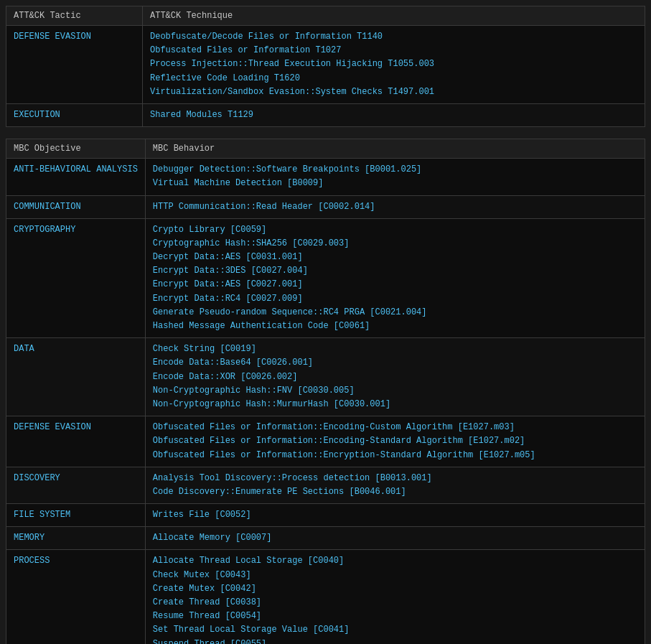 The height and width of the screenshot is (644, 651). What do you see at coordinates (76, 177) in the screenshot?
I see `mbc-objective-label: ANTI-BEHAVIORAL ANALYSIS` at bounding box center [76, 177].